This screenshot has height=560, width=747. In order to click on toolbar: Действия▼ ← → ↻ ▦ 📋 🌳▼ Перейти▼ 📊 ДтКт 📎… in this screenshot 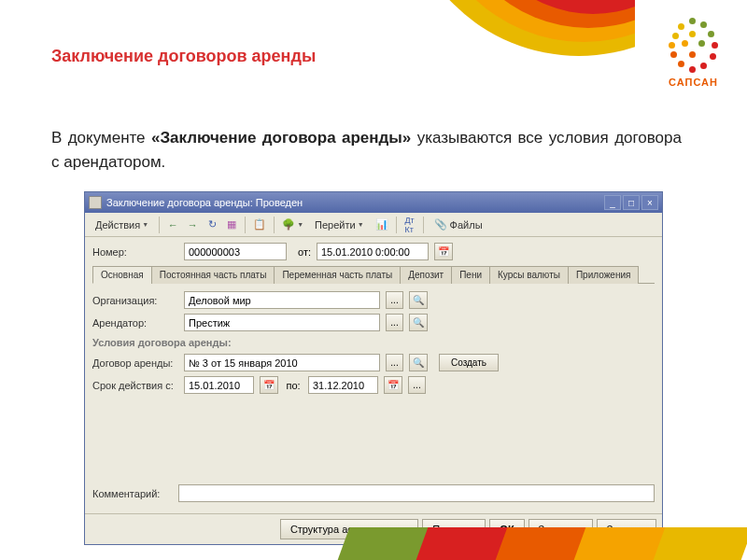, I will do `click(374, 225)`.